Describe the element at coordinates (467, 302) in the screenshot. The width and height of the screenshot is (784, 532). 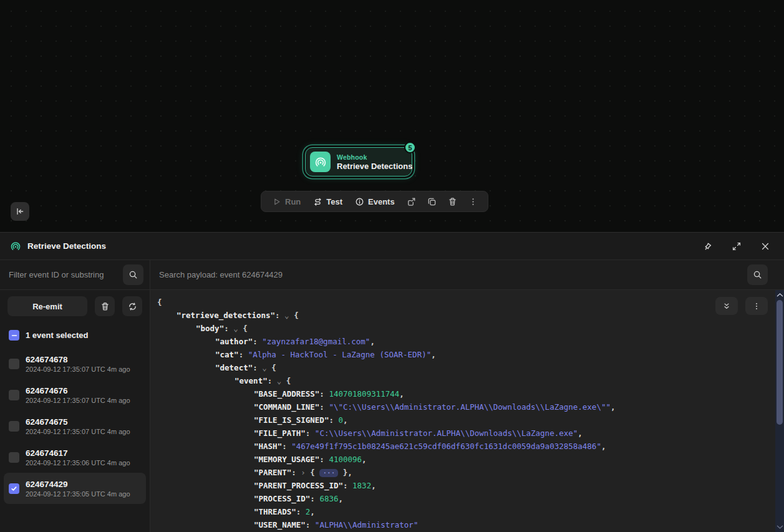
I see `json-line: {` at that location.